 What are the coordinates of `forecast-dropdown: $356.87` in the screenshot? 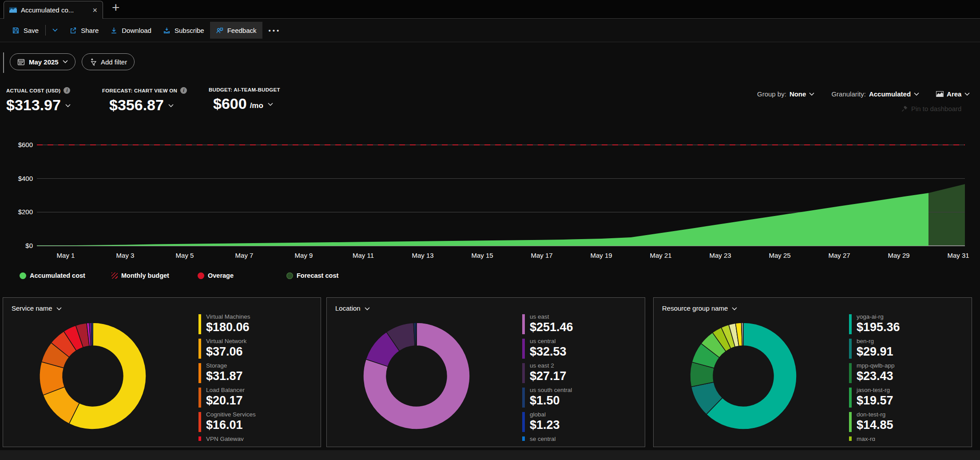 It's located at (148, 105).